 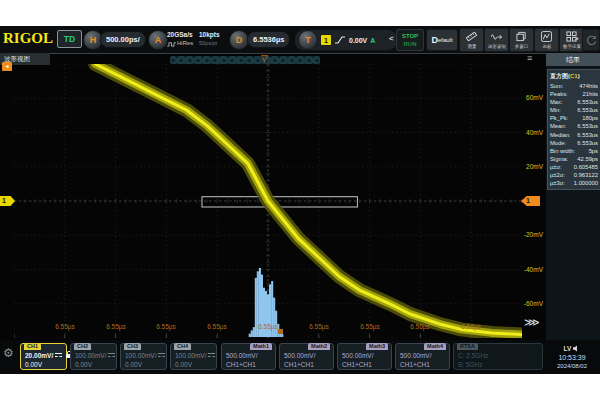 I want to click on stat-row: µ±σ:0.605485, so click(x=574, y=167).